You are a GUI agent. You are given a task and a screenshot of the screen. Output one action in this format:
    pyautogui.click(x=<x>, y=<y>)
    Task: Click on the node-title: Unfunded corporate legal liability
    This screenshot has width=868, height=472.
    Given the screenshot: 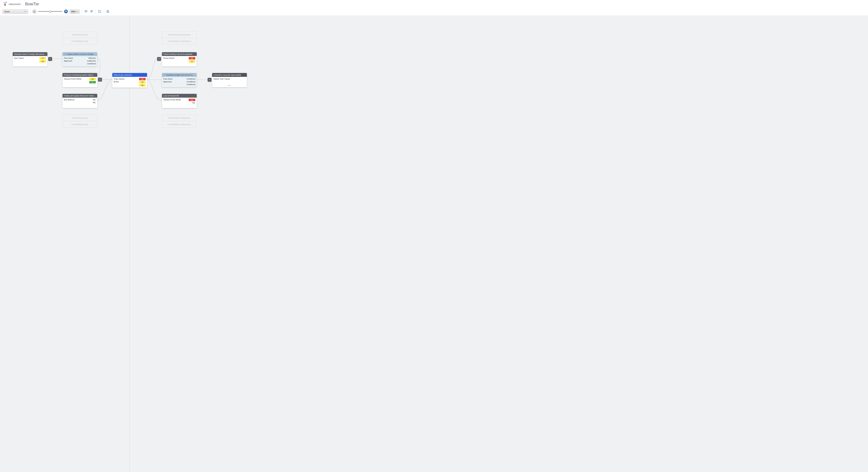 What is the action you would take?
    pyautogui.click(x=230, y=75)
    